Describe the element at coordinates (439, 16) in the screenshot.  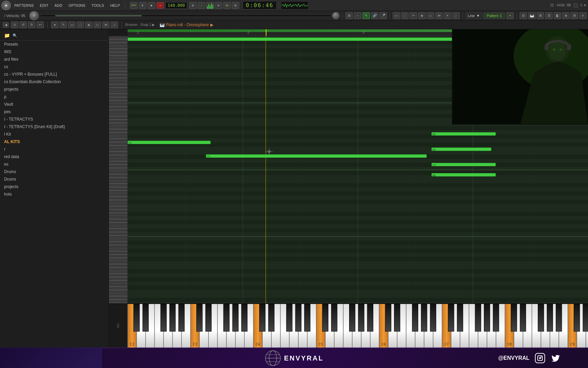
I see `strum-icon: ≫` at that location.